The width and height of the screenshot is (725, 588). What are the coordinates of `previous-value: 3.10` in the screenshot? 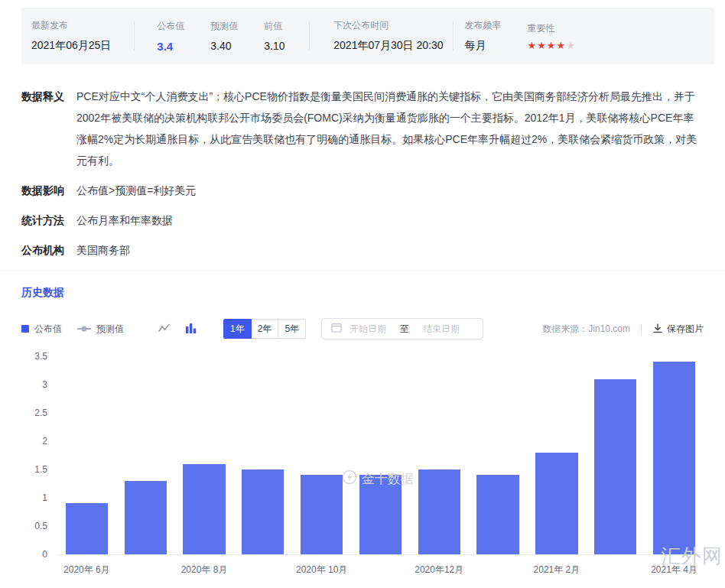 It's located at (286, 46).